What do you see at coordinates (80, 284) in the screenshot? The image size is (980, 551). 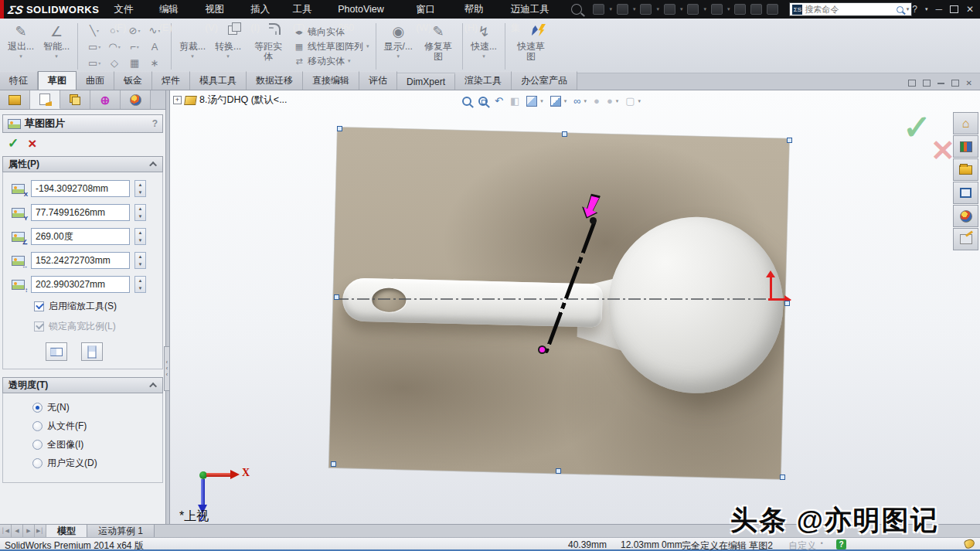 I see `height-input` at bounding box center [80, 284].